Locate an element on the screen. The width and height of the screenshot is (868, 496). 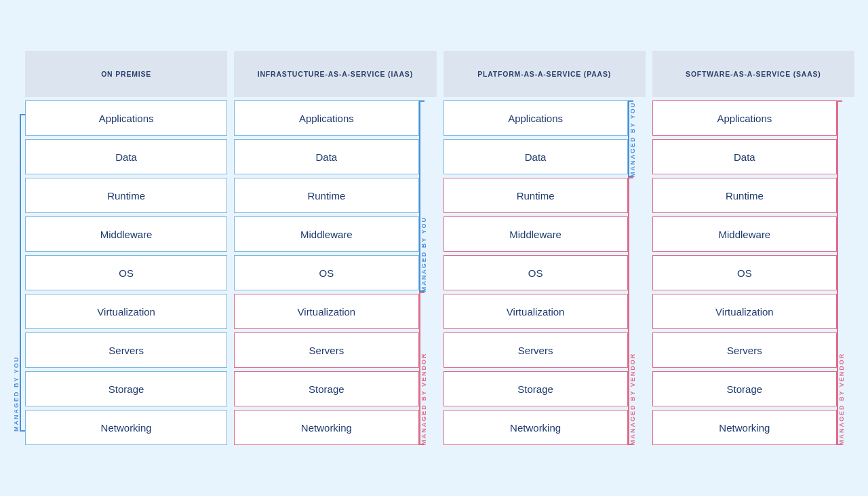
cell-on-premise-servers: Servers is located at coordinates (126, 350).